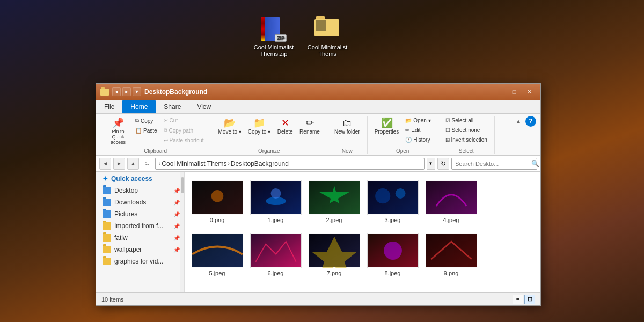  What do you see at coordinates (466, 130) in the screenshot?
I see `select-none-button: ☐ Select none` at bounding box center [466, 130].